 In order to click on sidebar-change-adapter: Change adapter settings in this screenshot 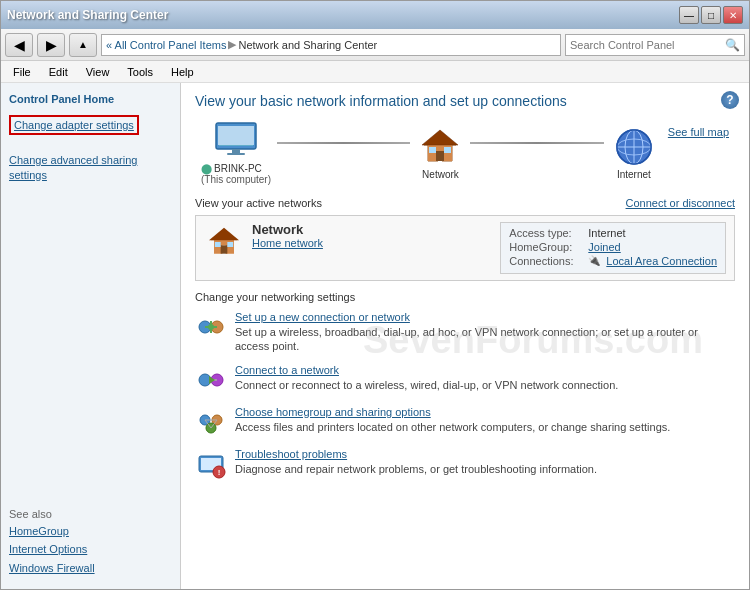, I will do `click(74, 125)`.